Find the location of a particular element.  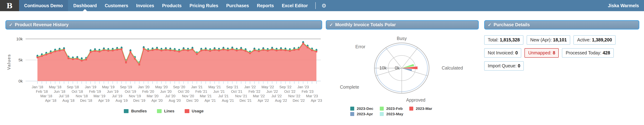

svg-text: Jan '23 is located at coordinates (303, 87).